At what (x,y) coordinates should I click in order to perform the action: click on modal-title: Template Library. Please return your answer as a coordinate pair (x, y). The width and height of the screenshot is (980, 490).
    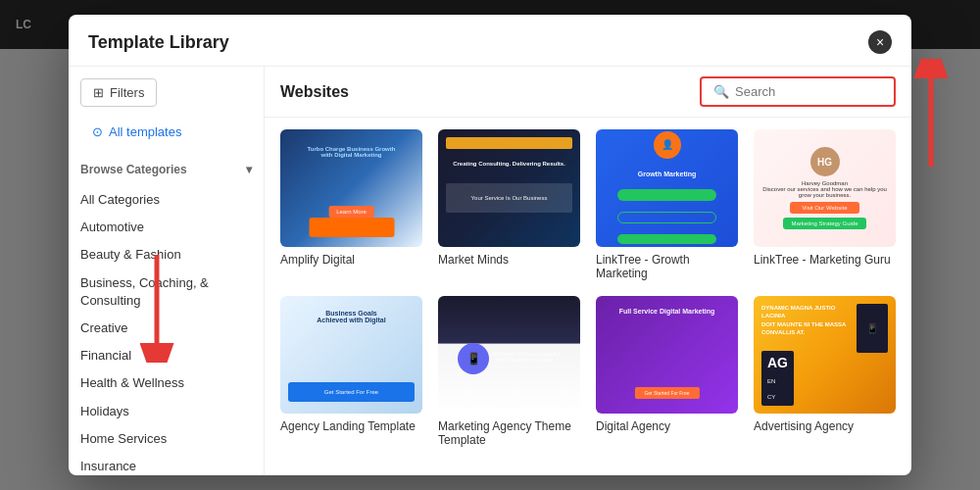
    Looking at the image, I should click on (159, 43).